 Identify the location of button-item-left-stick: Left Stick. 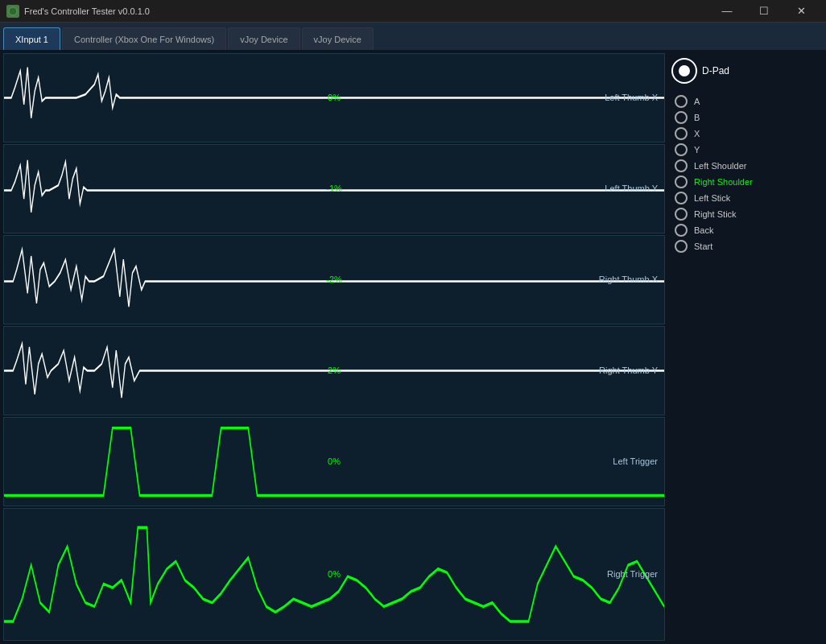
(747, 198).